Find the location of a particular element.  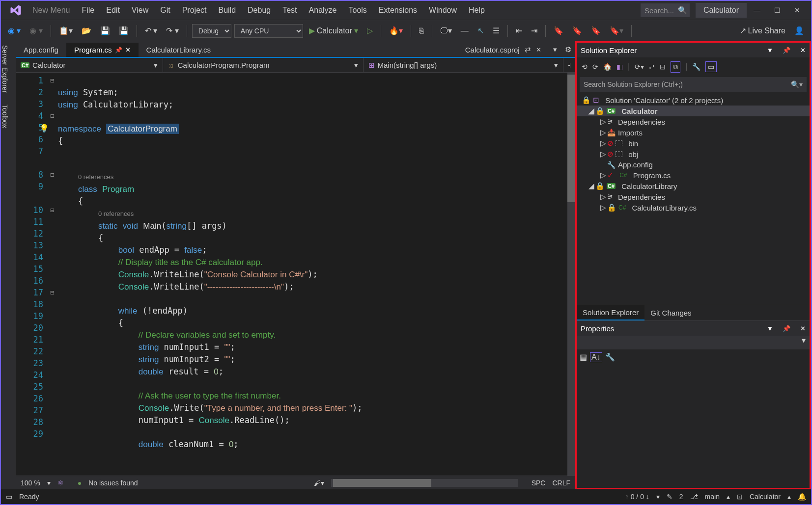

indent-icon2: ⇥ is located at coordinates (534, 30).